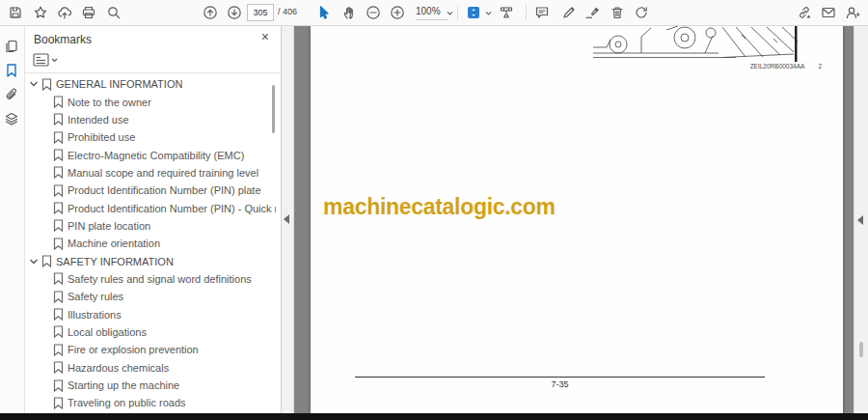 This screenshot has height=420, width=868. What do you see at coordinates (559, 377) in the screenshot?
I see `footer-rule` at bounding box center [559, 377].